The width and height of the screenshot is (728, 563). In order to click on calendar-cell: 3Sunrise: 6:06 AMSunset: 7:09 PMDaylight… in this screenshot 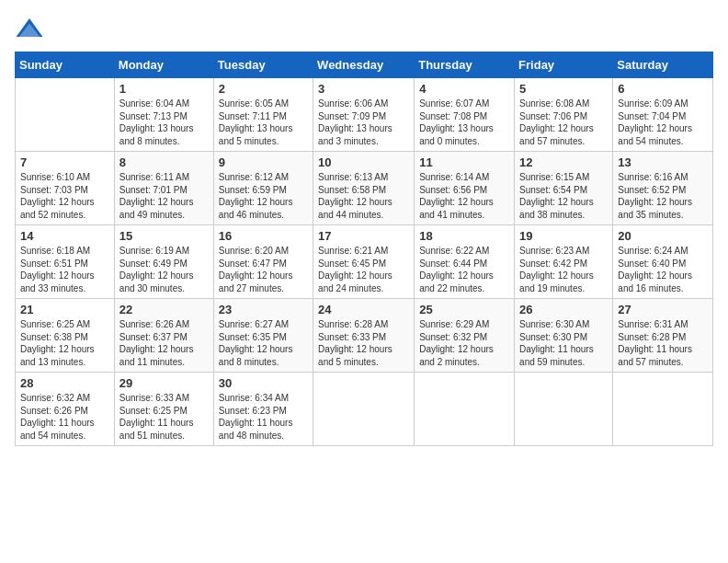, I will do `click(364, 115)`.